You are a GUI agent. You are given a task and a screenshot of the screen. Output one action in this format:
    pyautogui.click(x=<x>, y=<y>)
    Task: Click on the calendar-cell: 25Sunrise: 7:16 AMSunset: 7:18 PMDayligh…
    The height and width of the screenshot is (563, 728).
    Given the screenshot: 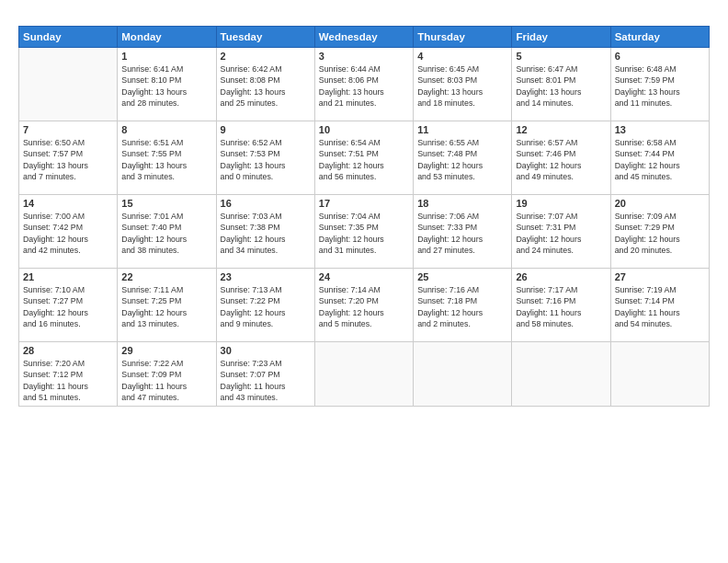 What is the action you would take?
    pyautogui.click(x=463, y=305)
    